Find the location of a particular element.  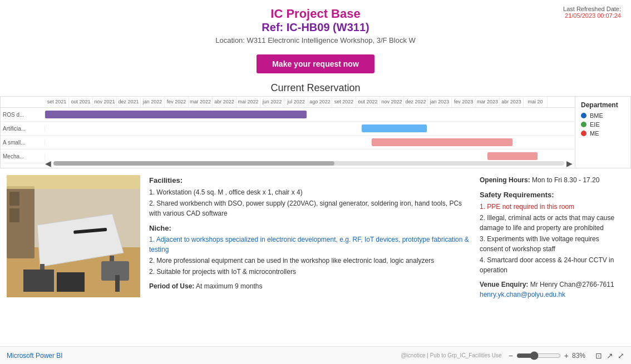

opening-hours-label: Opening Hours: is located at coordinates (505, 180).